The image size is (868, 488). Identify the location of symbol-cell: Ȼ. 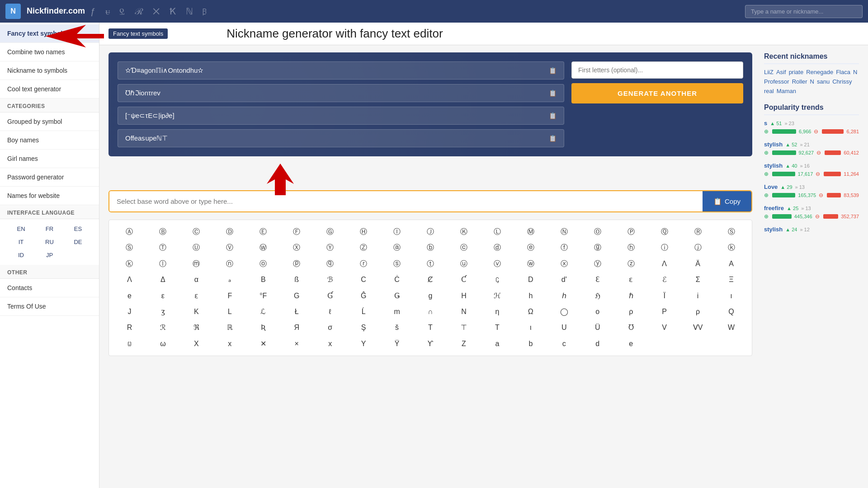
(430, 280).